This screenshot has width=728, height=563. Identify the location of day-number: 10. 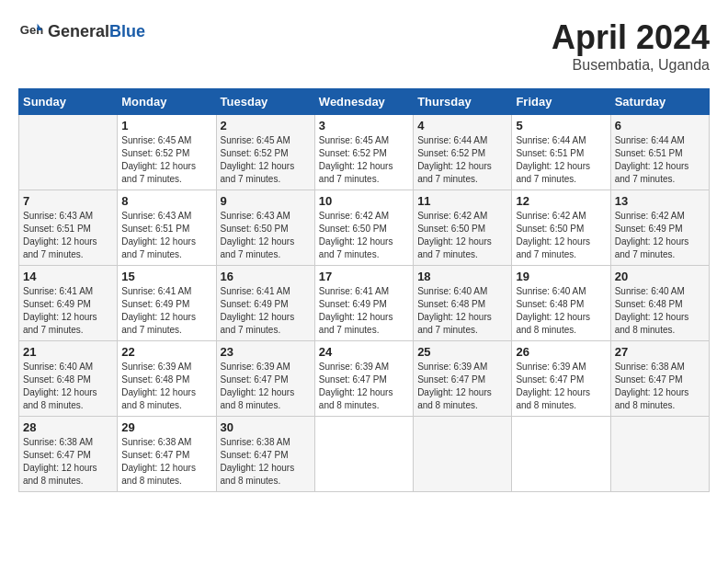
(364, 201).